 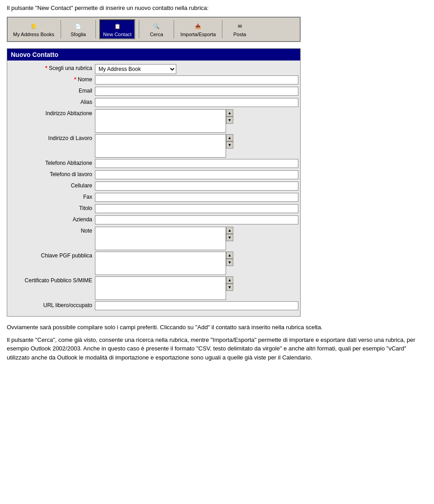 What do you see at coordinates (154, 146) in the screenshot?
I see `form-row-indirizzo-lavoro: Indirizzo di Lavoro ▲ ▼` at bounding box center [154, 146].